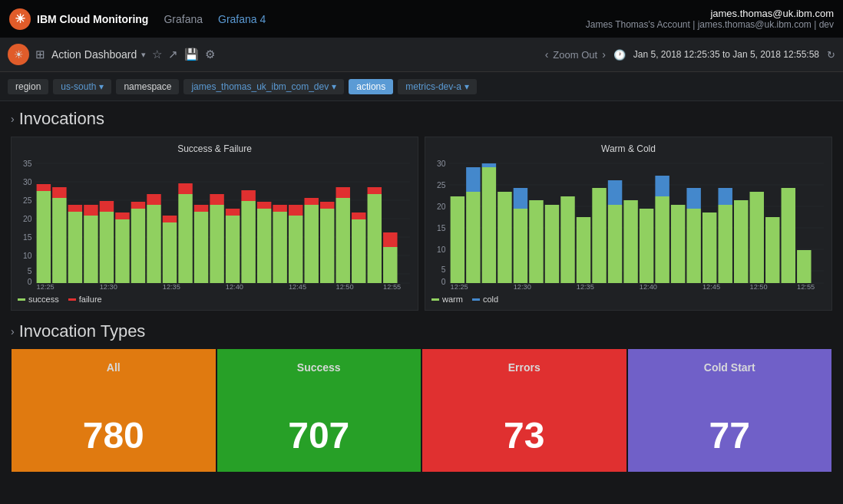  Describe the element at coordinates (210, 54) in the screenshot. I see `settings-icon: ⚙` at that location.